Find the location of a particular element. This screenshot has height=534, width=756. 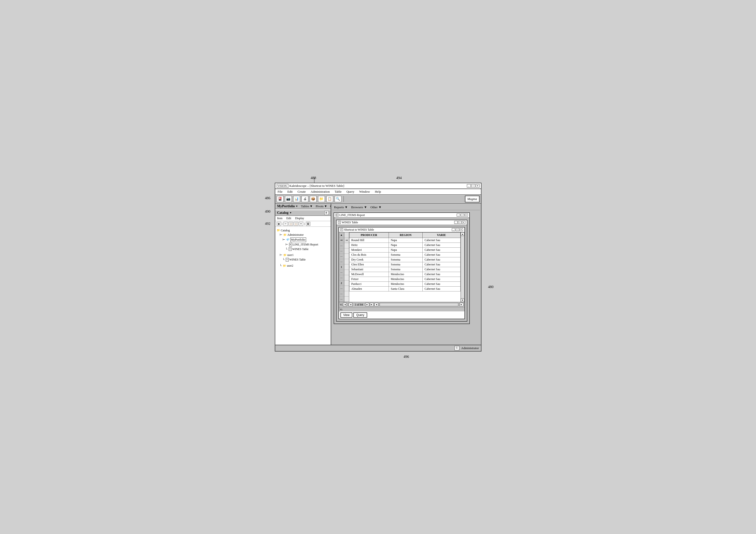

cat-tool-1: ▦ is located at coordinates (279, 224).